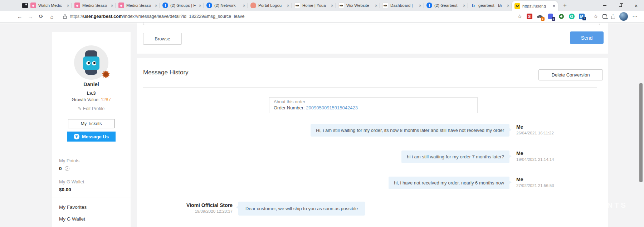  Describe the element at coordinates (91, 124) in the screenshot. I see `my-tickets-button: My Tickets` at that location.